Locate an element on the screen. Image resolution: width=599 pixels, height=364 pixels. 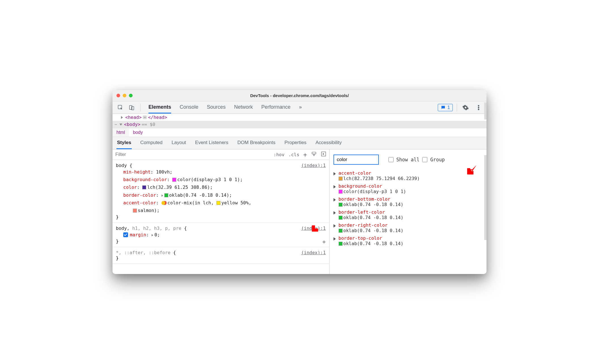
styles-actions: :hov .cls + is located at coordinates (301, 155).